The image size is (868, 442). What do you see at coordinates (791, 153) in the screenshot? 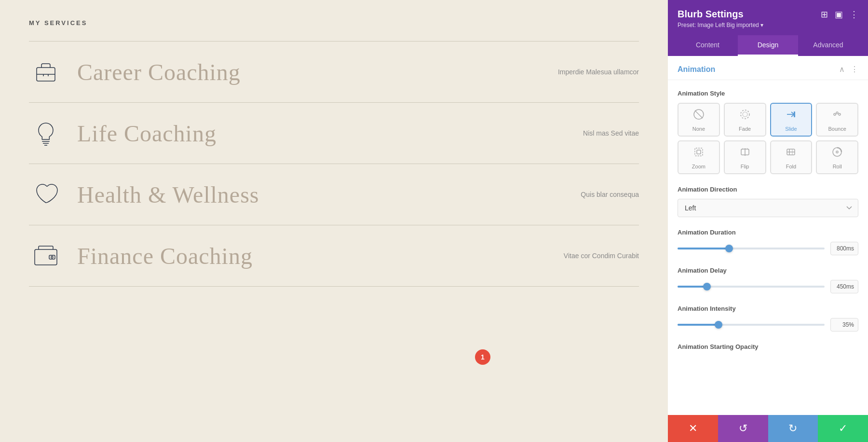
I see `anim-fold-icon` at bounding box center [791, 153].